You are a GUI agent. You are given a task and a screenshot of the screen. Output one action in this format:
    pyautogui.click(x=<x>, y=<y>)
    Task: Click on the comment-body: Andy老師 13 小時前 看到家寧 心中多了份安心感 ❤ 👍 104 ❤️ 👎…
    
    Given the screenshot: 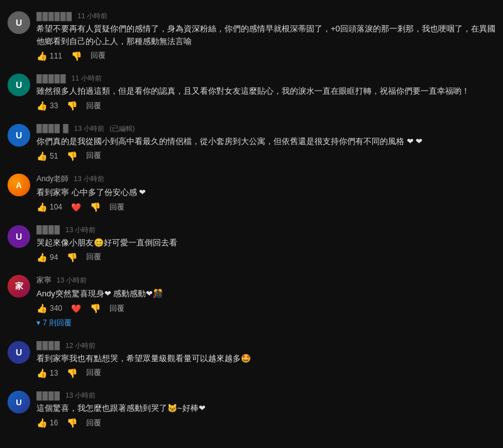 What is the action you would take?
    pyautogui.click(x=266, y=193)
    